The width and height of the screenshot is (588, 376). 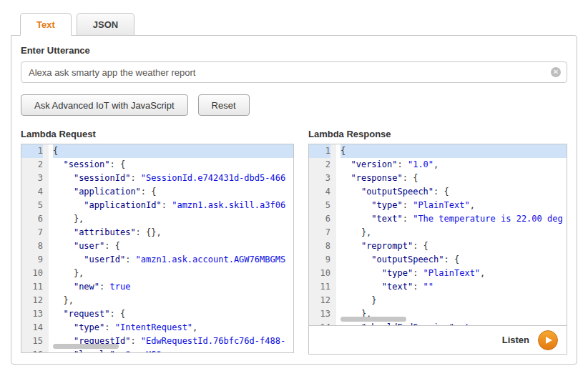 What do you see at coordinates (454, 287) in the screenshot?
I see `code-line: "text": ""` at bounding box center [454, 287].